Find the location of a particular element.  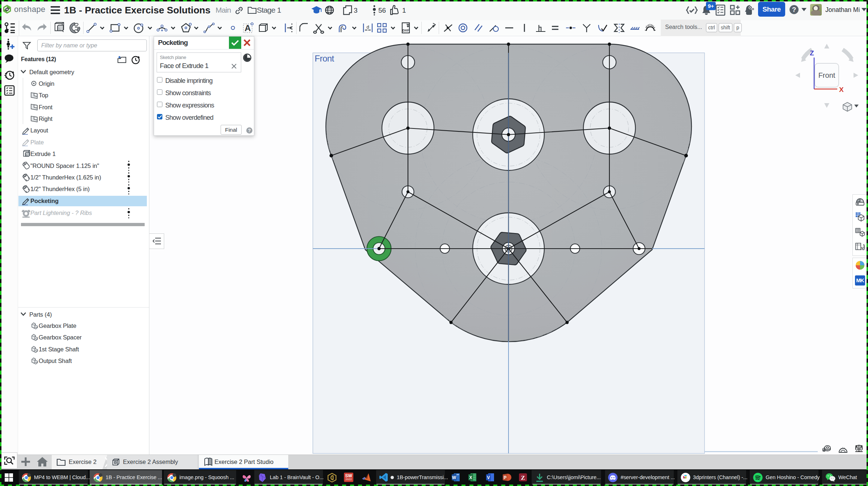

svg-text: P is located at coordinates (505, 478).